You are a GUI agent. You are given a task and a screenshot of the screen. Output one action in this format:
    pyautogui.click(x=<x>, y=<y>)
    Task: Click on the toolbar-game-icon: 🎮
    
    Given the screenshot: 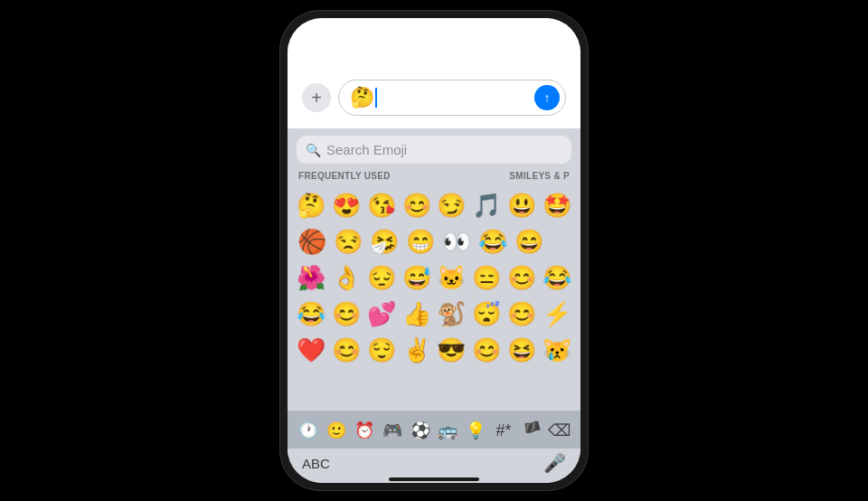 What is the action you would take?
    pyautogui.click(x=392, y=430)
    